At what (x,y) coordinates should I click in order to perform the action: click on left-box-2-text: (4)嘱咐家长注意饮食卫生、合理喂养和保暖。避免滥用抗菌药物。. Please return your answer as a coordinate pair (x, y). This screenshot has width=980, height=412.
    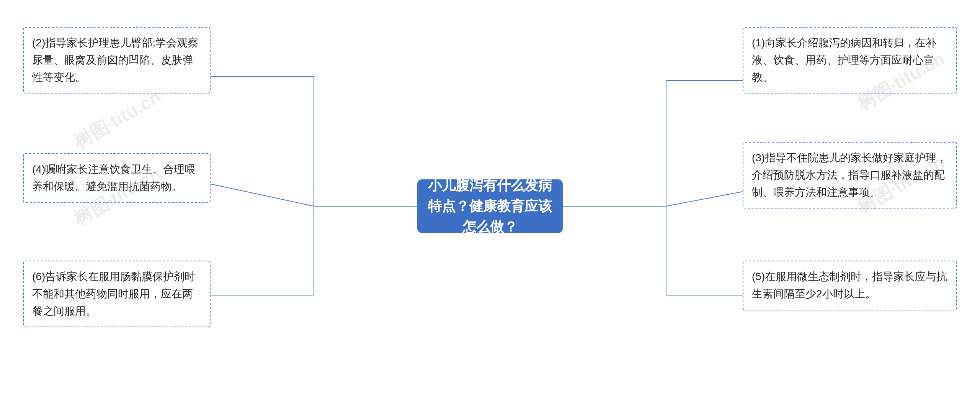
    Looking at the image, I should click on (114, 178).